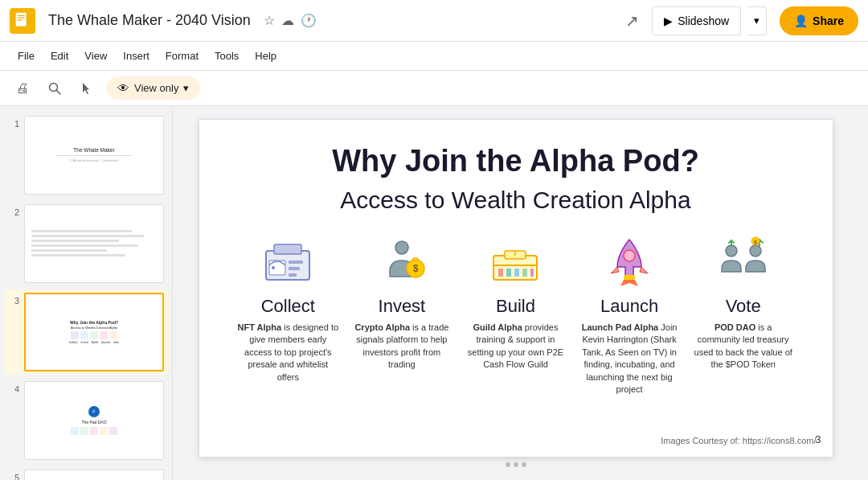 The width and height of the screenshot is (868, 480). Describe the element at coordinates (94, 412) in the screenshot. I see `thumb4-logo: P` at that location.